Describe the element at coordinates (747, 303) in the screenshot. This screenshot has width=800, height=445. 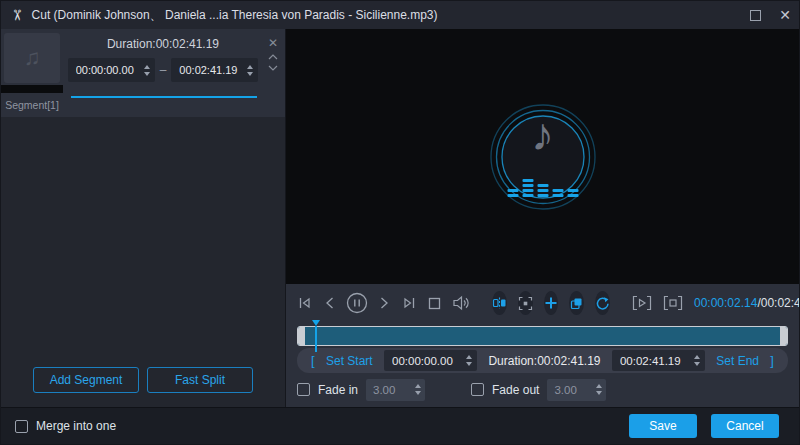
I see `time-display: 00:00:02.14/00:02:41.19` at that location.